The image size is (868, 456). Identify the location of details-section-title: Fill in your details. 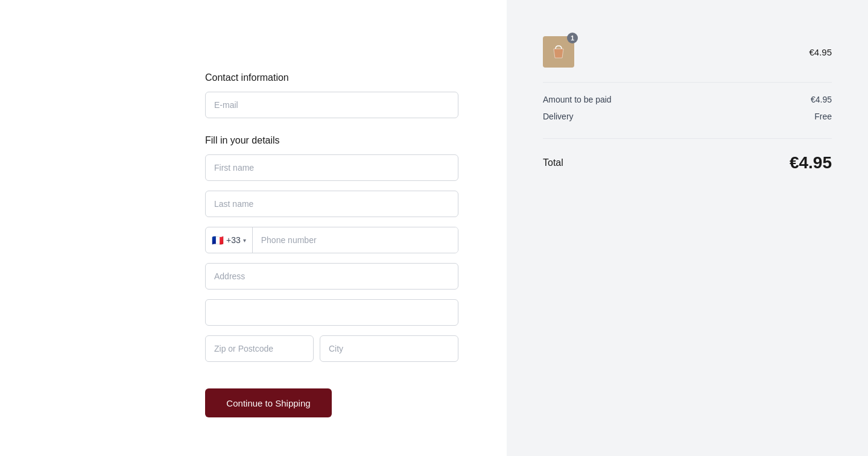
(332, 141).